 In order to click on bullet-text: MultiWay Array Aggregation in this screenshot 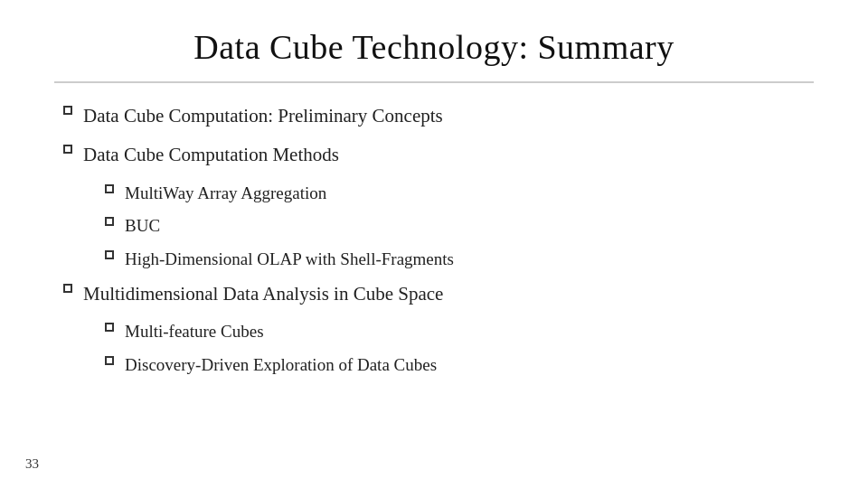, I will do `click(226, 193)`.